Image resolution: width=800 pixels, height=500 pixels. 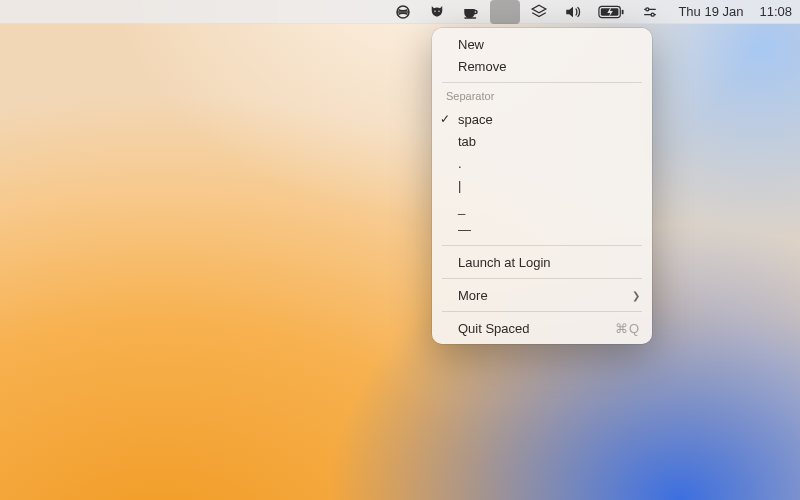 I want to click on menu-item-more: More ❯, so click(x=542, y=295).